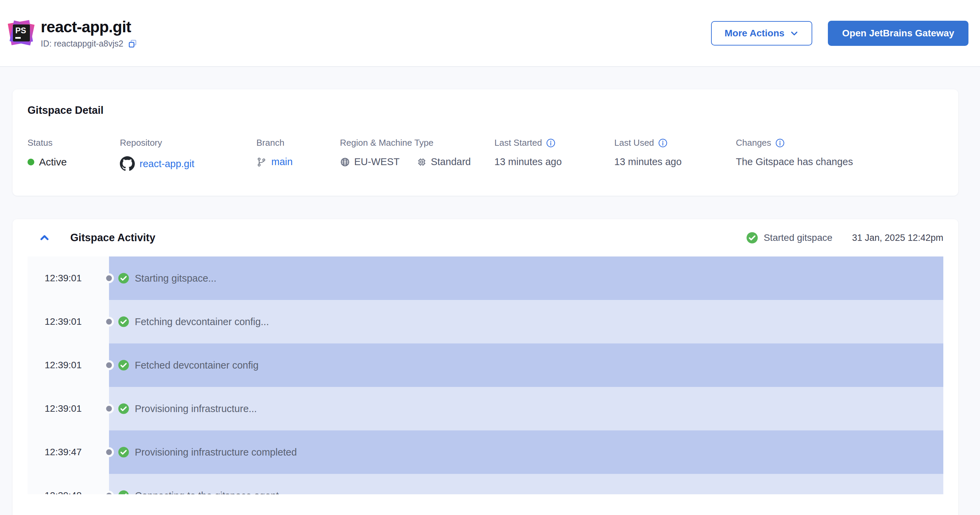 Image resolution: width=980 pixels, height=515 pixels. I want to click on field-last-started: Last Started 13 minutes ago, so click(555, 155).